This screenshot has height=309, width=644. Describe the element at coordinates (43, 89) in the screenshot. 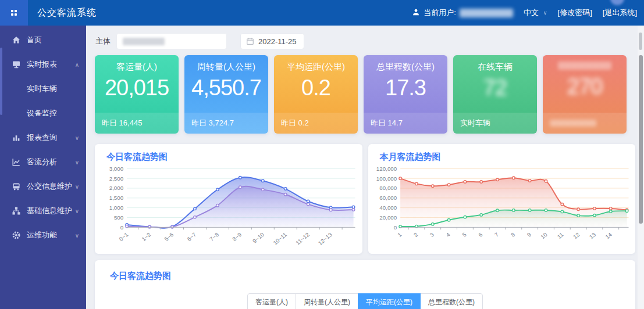

I see `sidebar-subitem-1-0: 实时车辆` at that location.